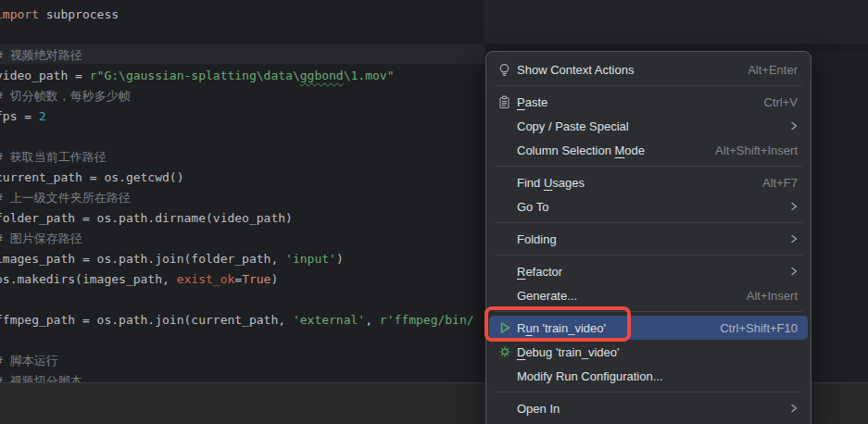  I want to click on code-line: # 视频切分脚本, so click(41, 378).